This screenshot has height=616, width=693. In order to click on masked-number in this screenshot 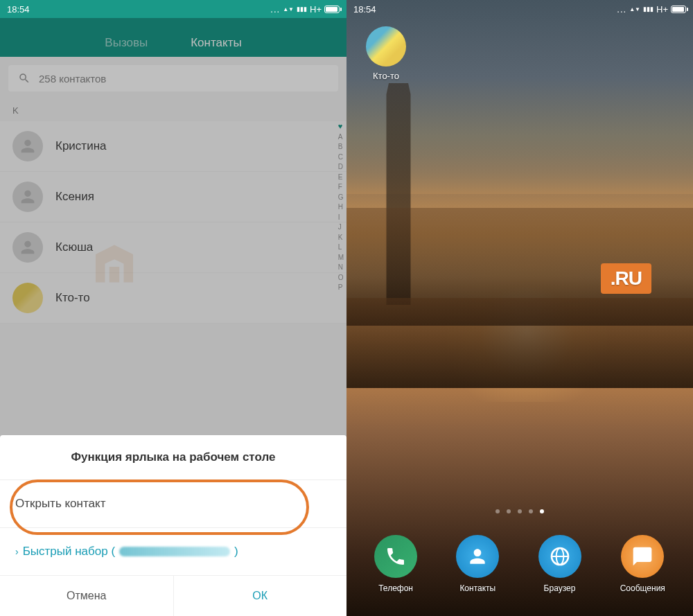, I will do `click(175, 552)`.